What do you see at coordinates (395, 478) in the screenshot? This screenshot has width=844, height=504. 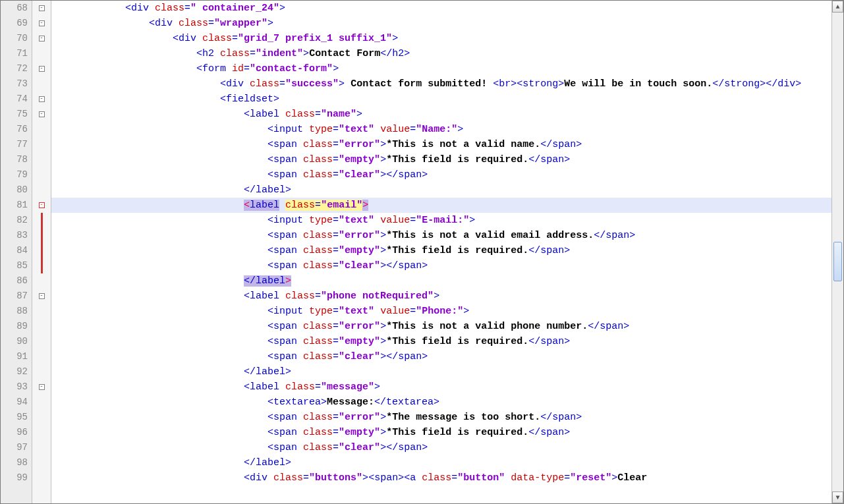 I see `code-token: <span><a` at bounding box center [395, 478].